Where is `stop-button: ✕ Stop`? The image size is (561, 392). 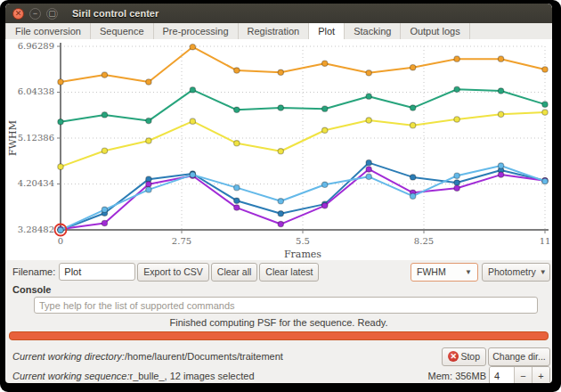
stop-button: ✕ Stop is located at coordinates (464, 356).